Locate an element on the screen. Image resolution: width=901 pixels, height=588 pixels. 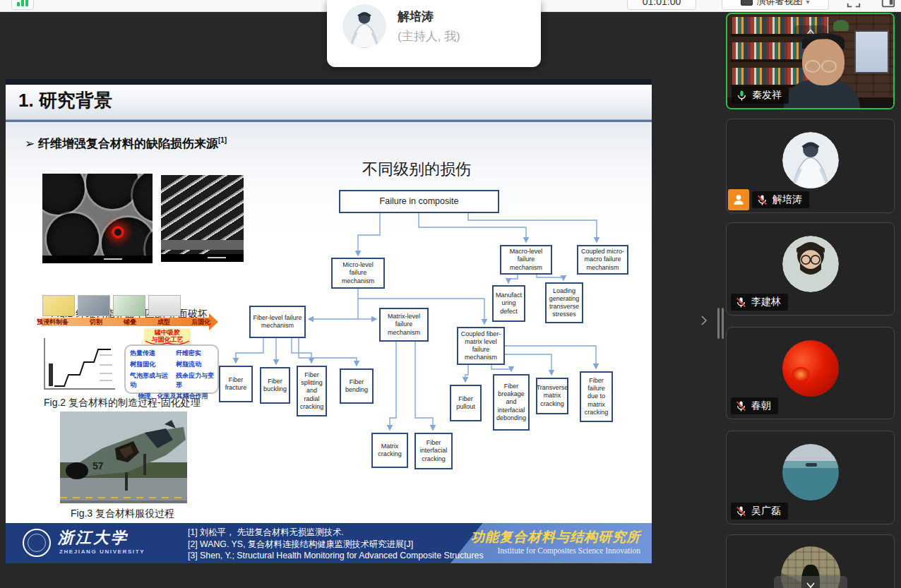
university-name-en: ZHEJIANG UNIVERSITY is located at coordinates (102, 552).